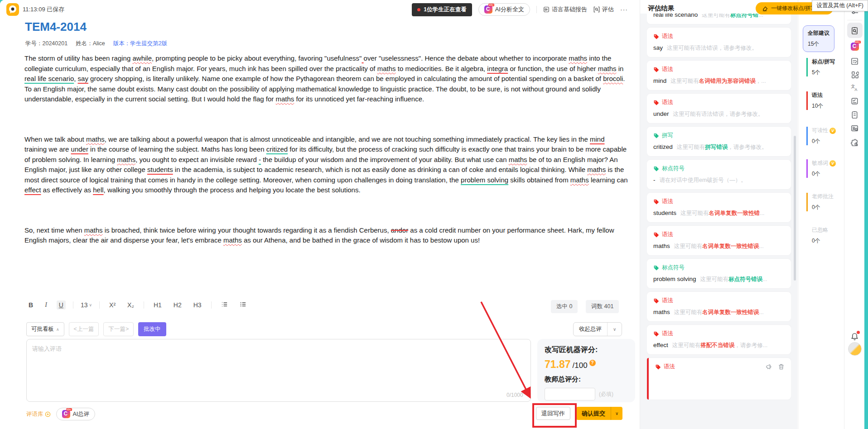  What do you see at coordinates (198, 305) in the screenshot?
I see `heading3-button: H3` at bounding box center [198, 305].